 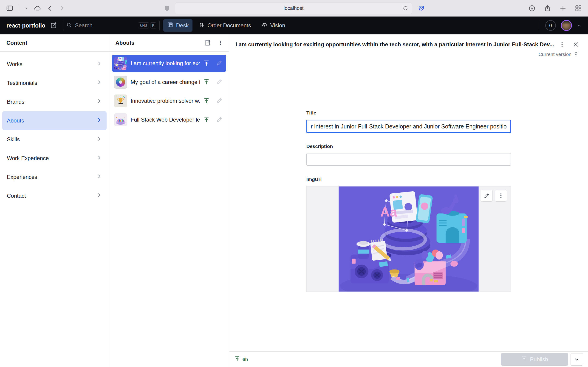 What do you see at coordinates (409, 239) in the screenshot?
I see `image-preview` at bounding box center [409, 239].